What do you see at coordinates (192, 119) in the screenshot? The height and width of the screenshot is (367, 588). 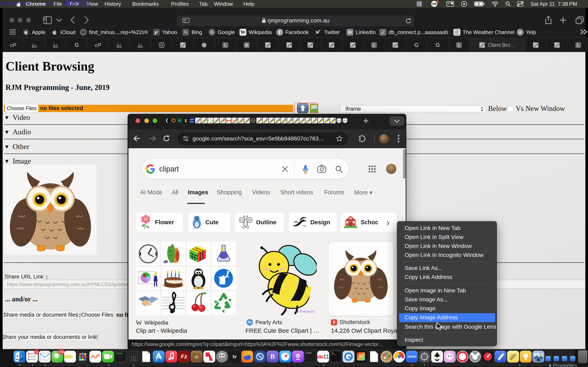 I see `svg-text: brit` at bounding box center [192, 119].